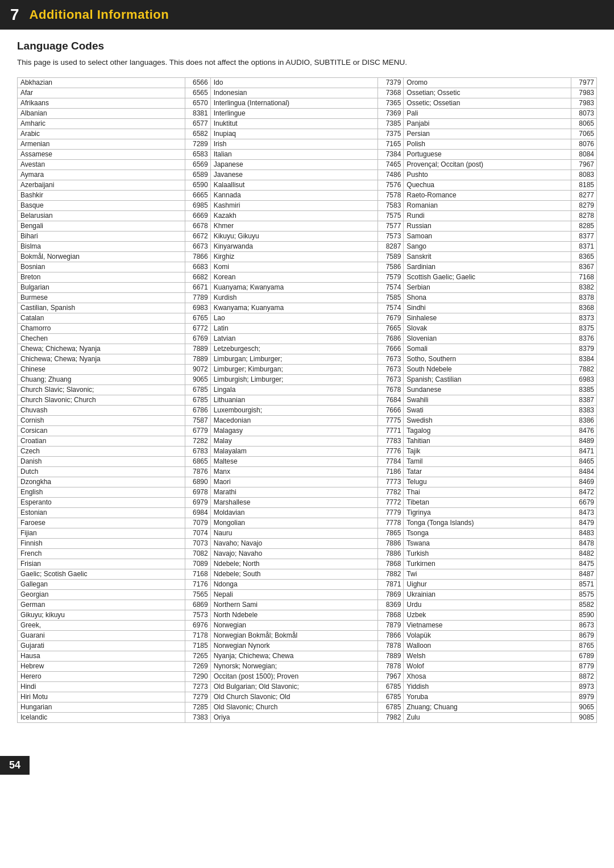  Describe the element at coordinates (391, 247) in the screenshot. I see `language-code: 8287` at that location.